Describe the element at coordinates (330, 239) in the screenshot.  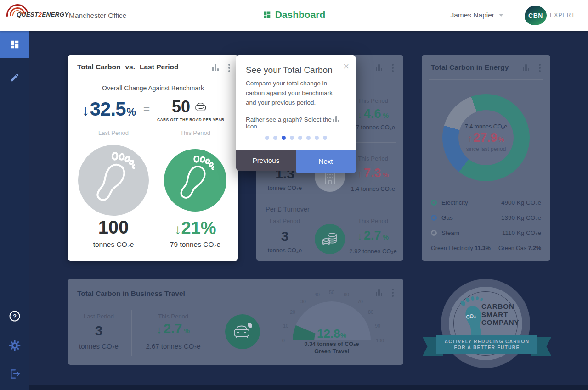
I see `coins-icon` at that location.